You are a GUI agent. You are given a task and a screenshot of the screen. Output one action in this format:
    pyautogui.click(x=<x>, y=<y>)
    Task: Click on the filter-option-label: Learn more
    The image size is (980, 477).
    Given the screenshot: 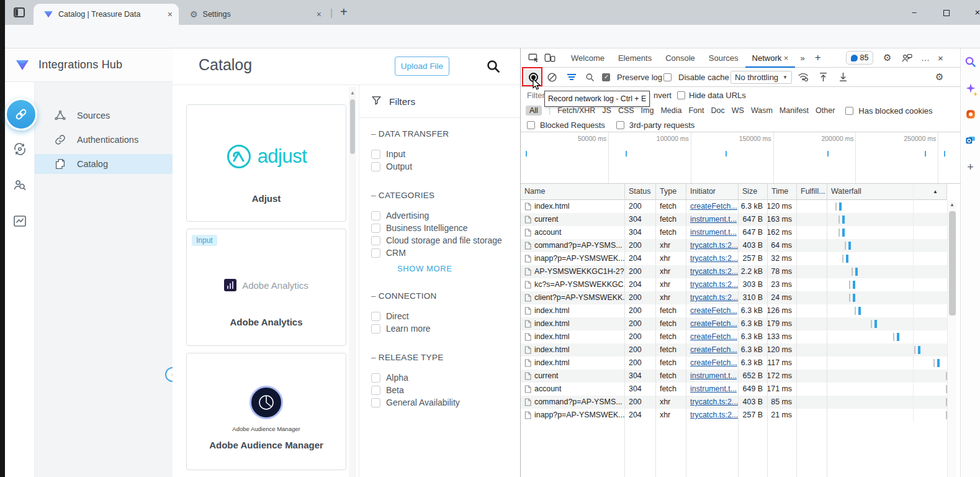 What is the action you would take?
    pyautogui.click(x=408, y=329)
    